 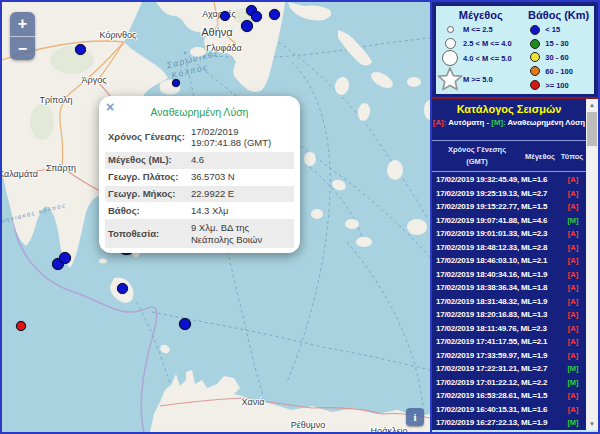 What do you see at coordinates (509, 194) in the screenshot?
I see `catalog-event-row: 17/02/2019 19:25:19.13, ML=2.7 [Α]` at bounding box center [509, 194].